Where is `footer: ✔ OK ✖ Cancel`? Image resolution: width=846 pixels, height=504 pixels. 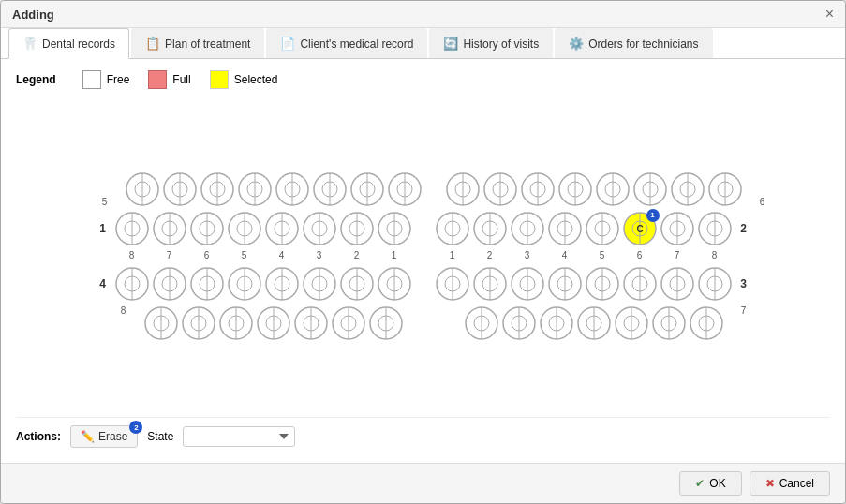
footer: ✔ OK ✖ Cancel is located at coordinates (423, 483).